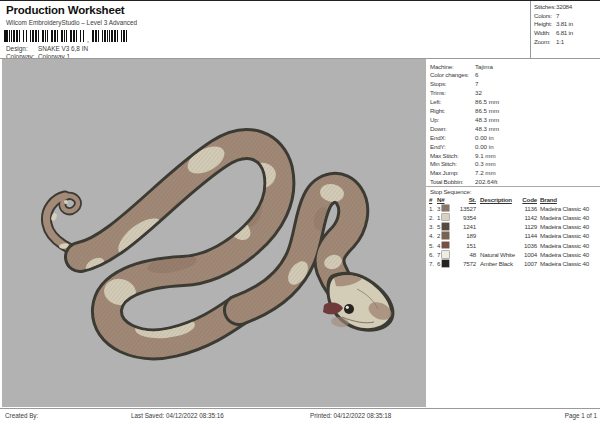  Describe the element at coordinates (524, 226) in the screenshot. I see `cell-code: 1129` at that location.